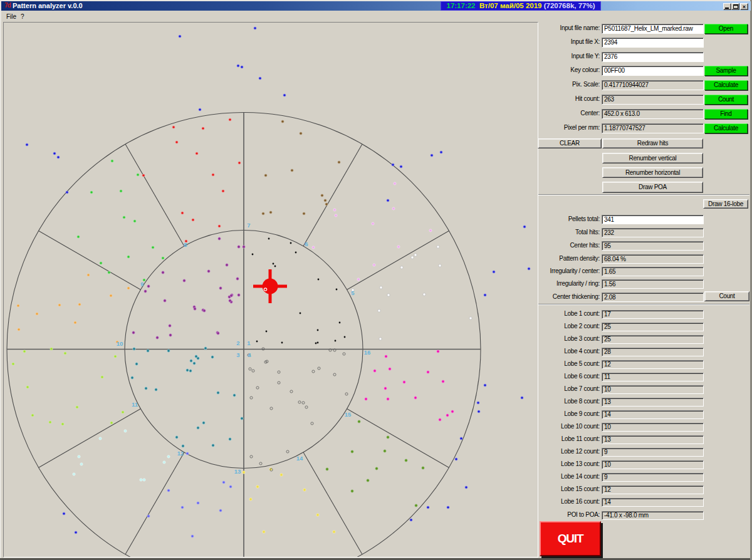 Image resolution: width=752 pixels, height=560 pixels. I want to click on svg-text: 8, so click(185, 244).